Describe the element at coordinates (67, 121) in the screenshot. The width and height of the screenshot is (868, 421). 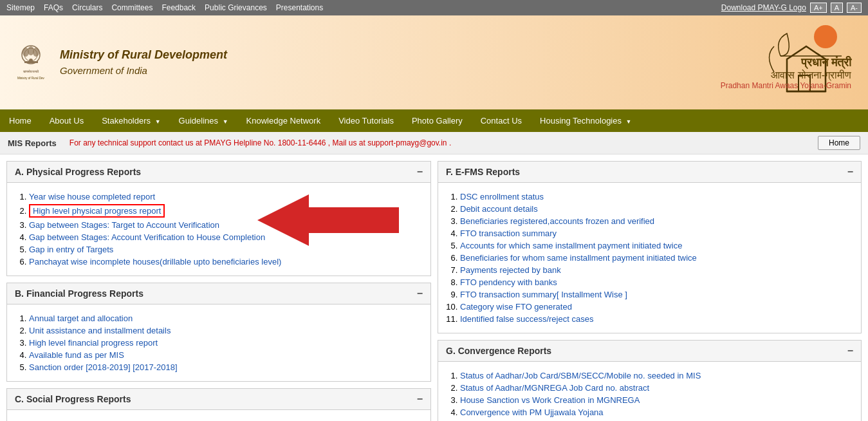
I see `nav-about-us: About Us` at that location.